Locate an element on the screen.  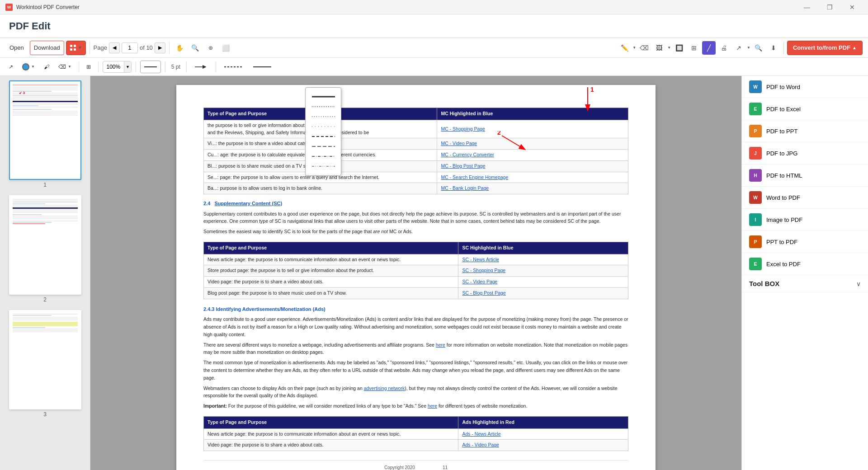
pdf-to-jpg-icon: J is located at coordinates (755, 153).